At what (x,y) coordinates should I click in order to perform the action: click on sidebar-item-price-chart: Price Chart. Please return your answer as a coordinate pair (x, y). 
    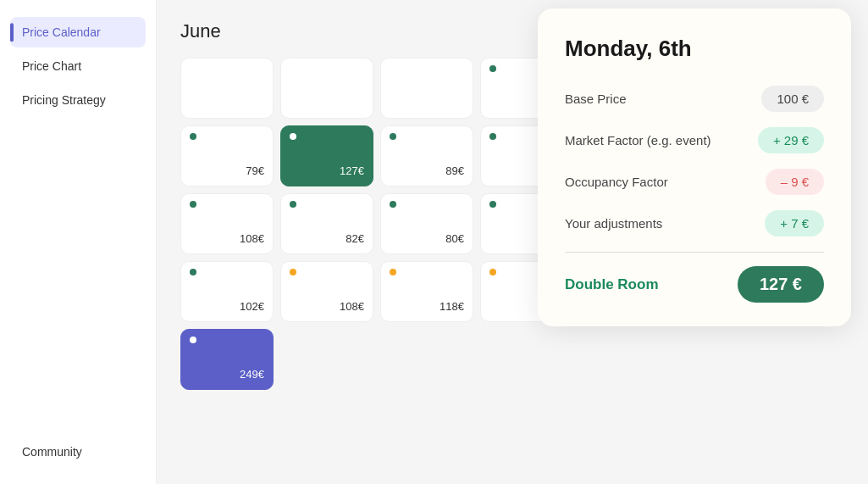
    Looking at the image, I should click on (78, 66).